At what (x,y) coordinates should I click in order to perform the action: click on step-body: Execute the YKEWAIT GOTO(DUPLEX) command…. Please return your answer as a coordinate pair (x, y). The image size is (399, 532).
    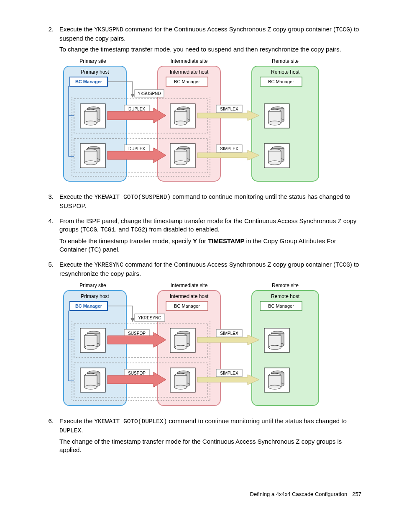
    Looking at the image, I should click on (210, 437).